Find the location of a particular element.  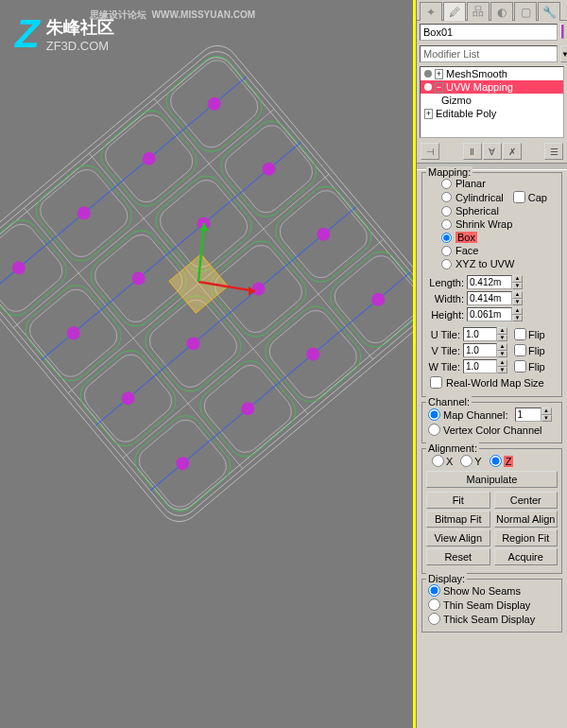

length-up: ▲ is located at coordinates (518, 279).